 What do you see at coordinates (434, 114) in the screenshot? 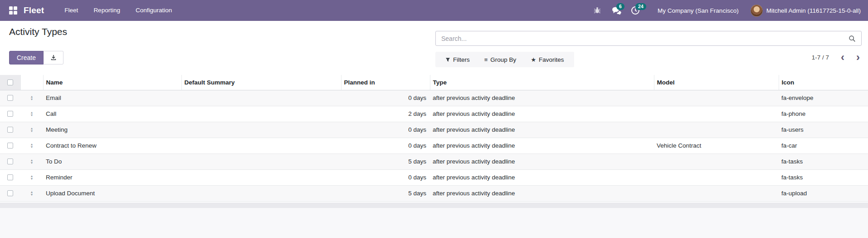
I see `table-row: ▲▼ Call 2 days after previous activity d…` at bounding box center [434, 114].